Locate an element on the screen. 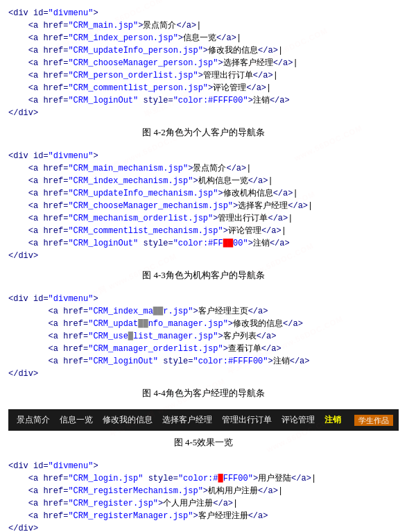 The width and height of the screenshot is (407, 532). nav-item-xiugai: 修改我的信息 is located at coordinates (128, 420).